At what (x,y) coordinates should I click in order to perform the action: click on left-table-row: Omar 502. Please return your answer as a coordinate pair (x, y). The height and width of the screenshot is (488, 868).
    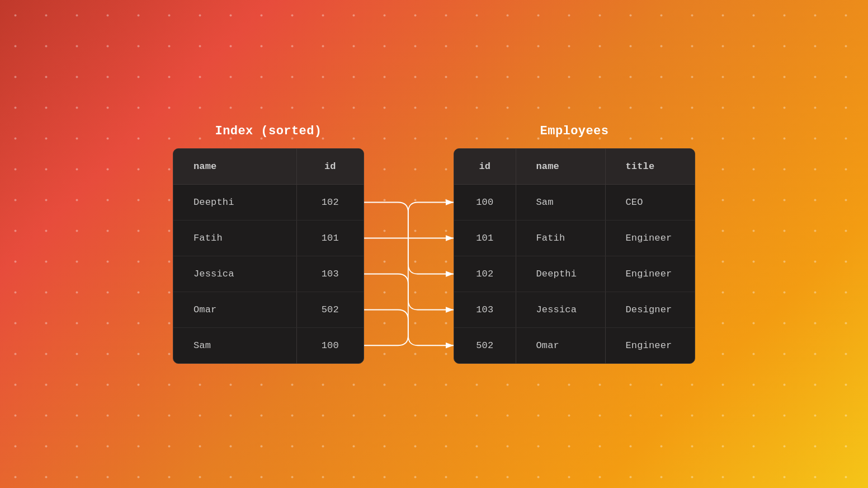
    Looking at the image, I should click on (268, 310).